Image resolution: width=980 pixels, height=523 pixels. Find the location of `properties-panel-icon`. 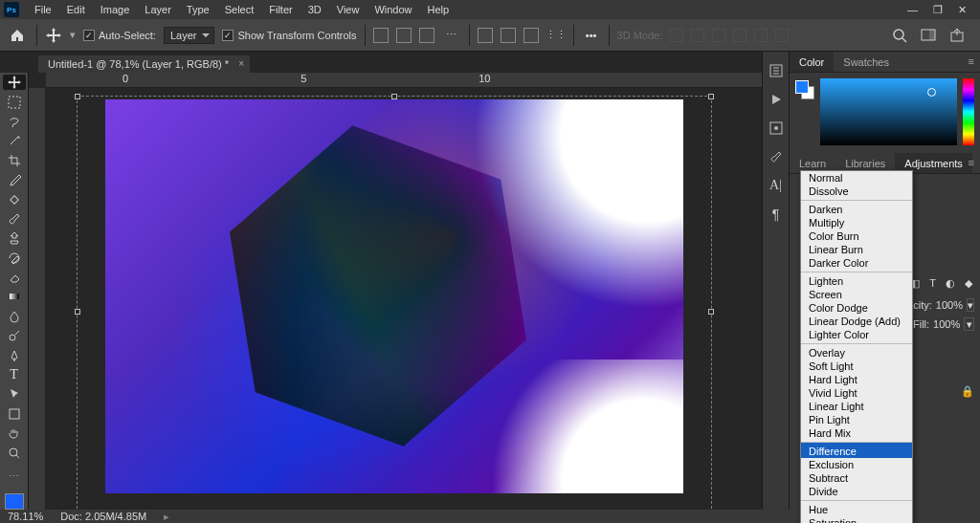

properties-panel-icon is located at coordinates (776, 128).